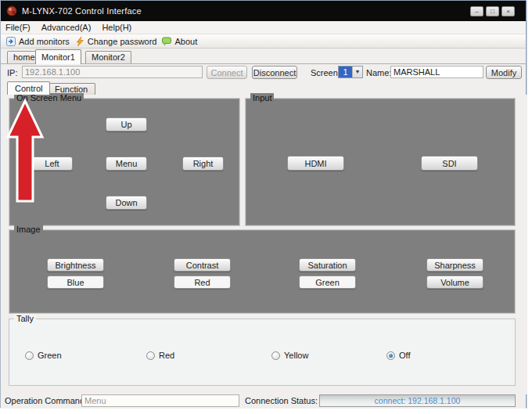 The width and height of the screenshot is (532, 414). Describe the element at coordinates (263, 73) in the screenshot. I see `connection-row: IP: Connect Disconnect Screen: 1 ▼ Name:…` at that location.